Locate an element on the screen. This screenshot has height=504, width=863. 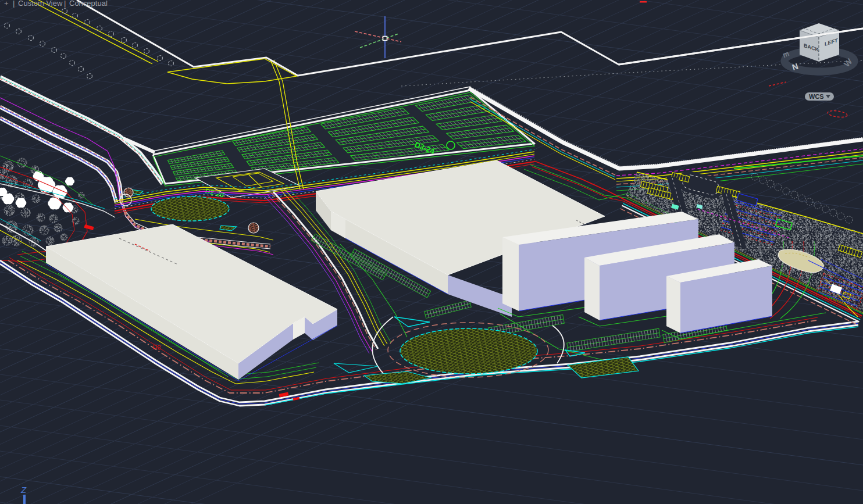
svg-text: Z is located at coordinates (23, 489).